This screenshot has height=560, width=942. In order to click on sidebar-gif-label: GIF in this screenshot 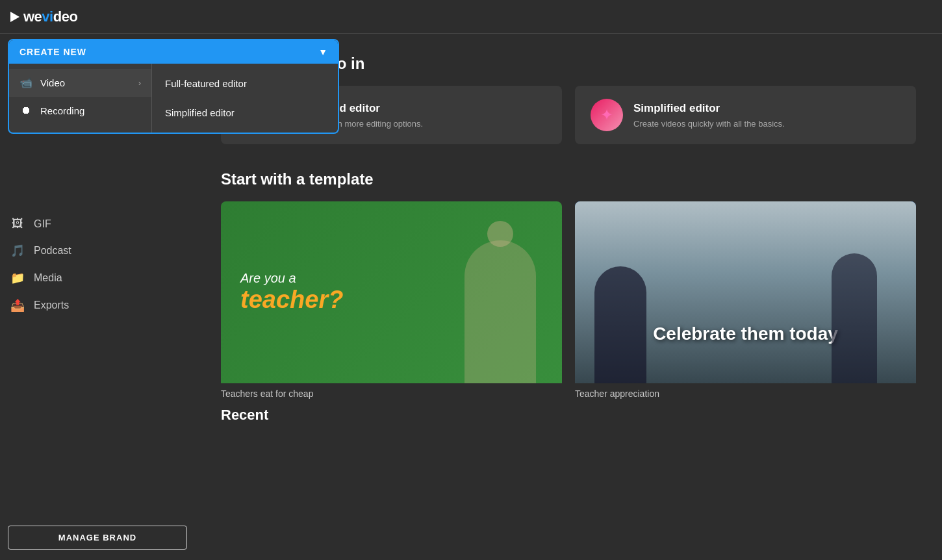, I will do `click(43, 224)`.